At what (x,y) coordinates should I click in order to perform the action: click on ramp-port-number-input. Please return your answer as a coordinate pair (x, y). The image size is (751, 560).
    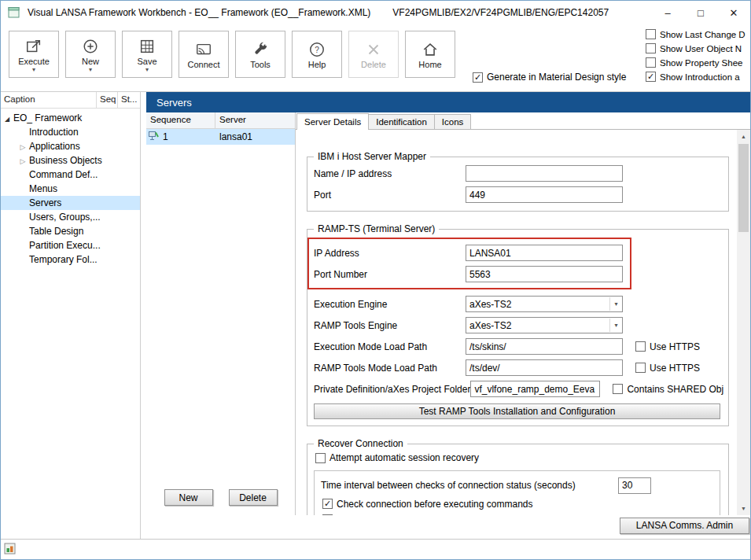
    Looking at the image, I should click on (544, 274).